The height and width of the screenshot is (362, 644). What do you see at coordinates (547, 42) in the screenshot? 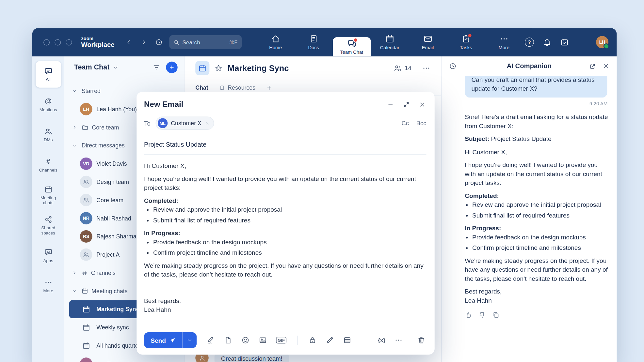
I see `notifications-bell-icon` at bounding box center [547, 42].